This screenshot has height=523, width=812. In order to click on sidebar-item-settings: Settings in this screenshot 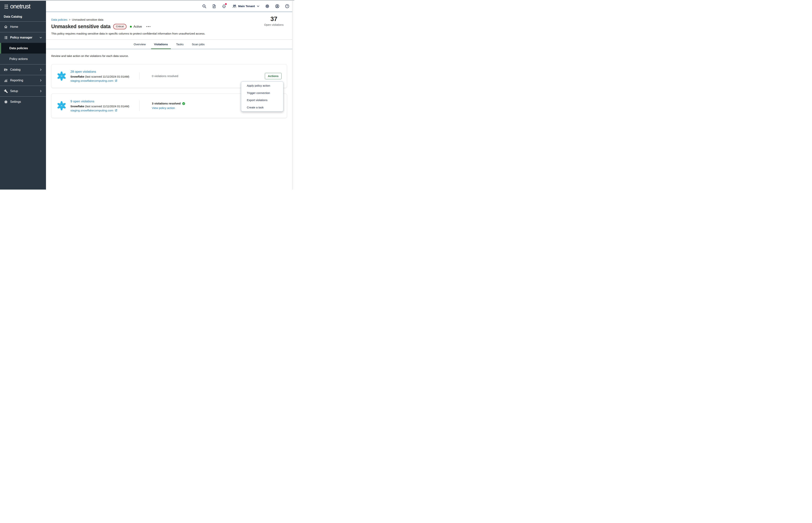, I will do `click(23, 102)`.